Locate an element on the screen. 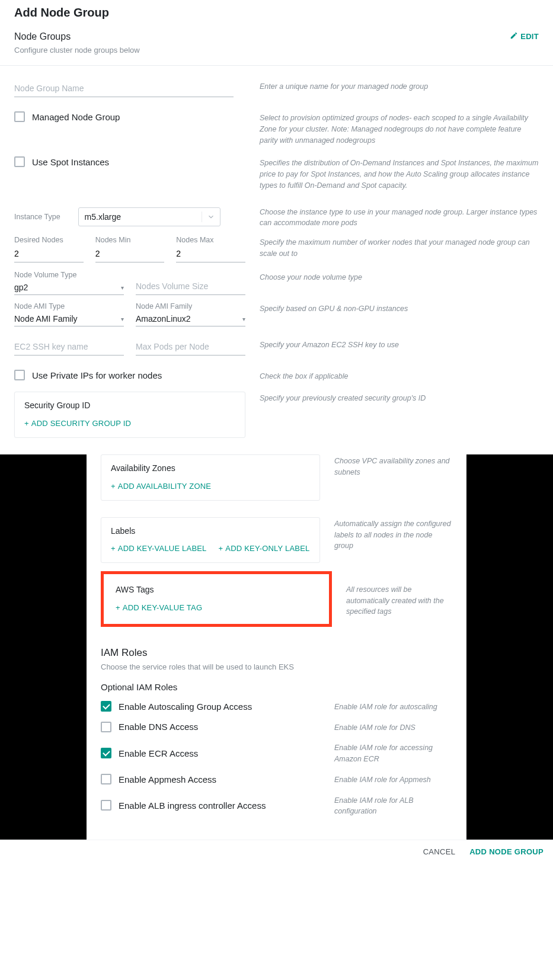 The width and height of the screenshot is (553, 980). instance-type-label: Instance Type is located at coordinates (37, 217).